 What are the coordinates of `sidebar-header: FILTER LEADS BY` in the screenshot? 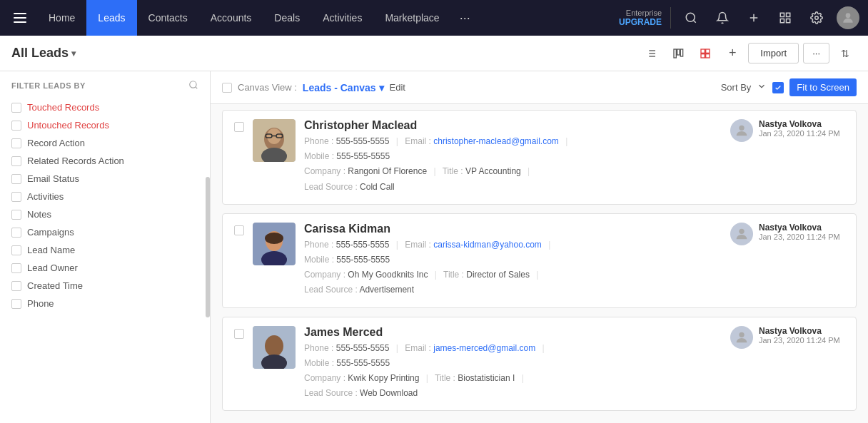 It's located at (105, 86).